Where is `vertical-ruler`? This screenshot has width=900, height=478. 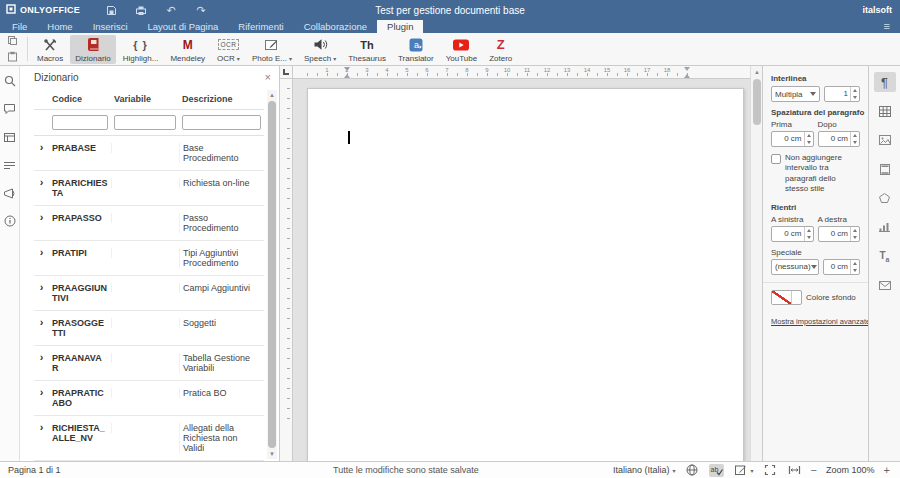 vertical-ruler is located at coordinates (286, 270).